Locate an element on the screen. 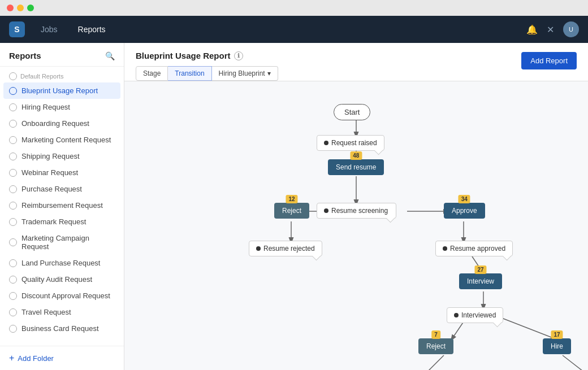 This screenshot has height=370, width=588. section-icon is located at coordinates (13, 76).